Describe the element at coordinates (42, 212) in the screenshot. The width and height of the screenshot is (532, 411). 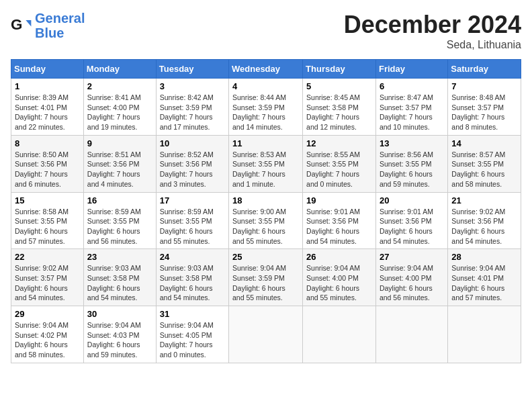
I see `sunrise-label: Sunrise: 8:58 AM` at that location.